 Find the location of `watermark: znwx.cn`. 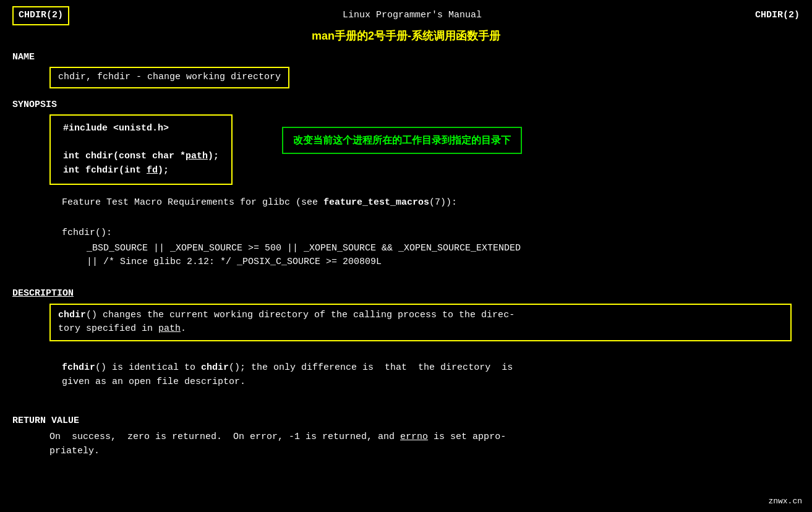

watermark: znwx.cn is located at coordinates (785, 501).